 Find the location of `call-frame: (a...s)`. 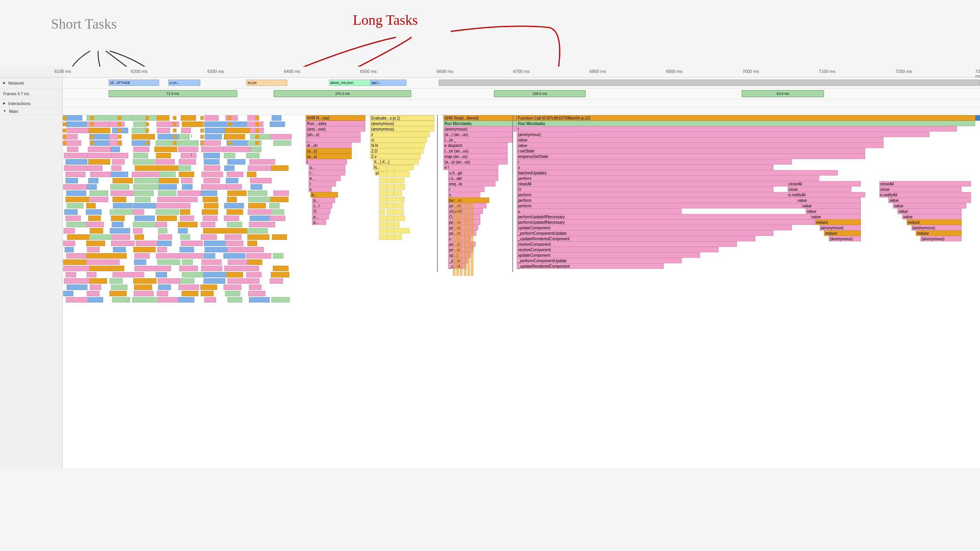

call-frame: (a...s) is located at coordinates (328, 151).